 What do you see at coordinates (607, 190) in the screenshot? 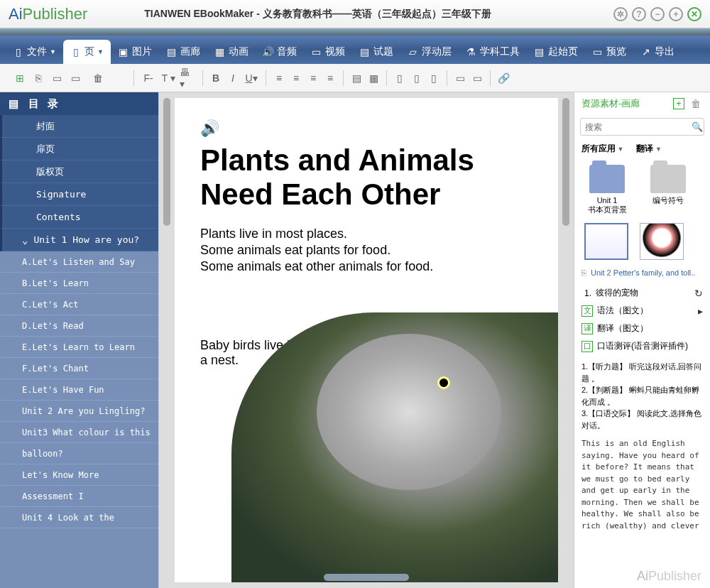
I see `folder-unit1: Unit 1书本页背景` at bounding box center [607, 190].